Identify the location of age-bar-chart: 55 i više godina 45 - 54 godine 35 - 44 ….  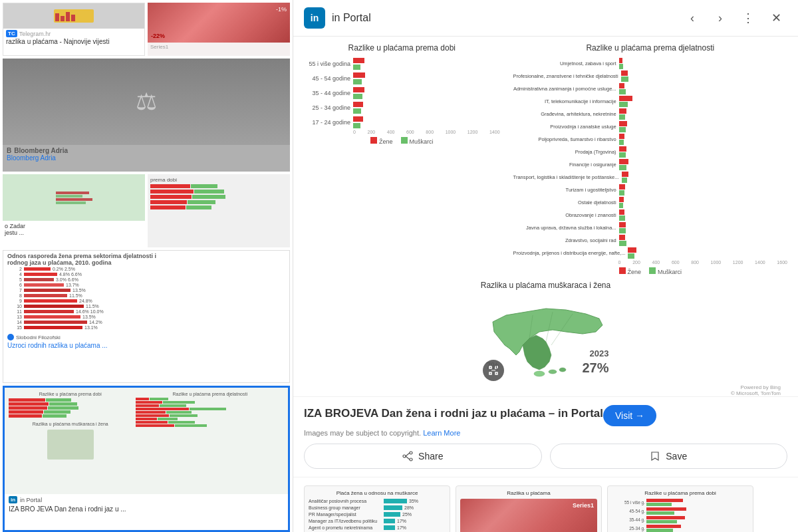
(402, 93).